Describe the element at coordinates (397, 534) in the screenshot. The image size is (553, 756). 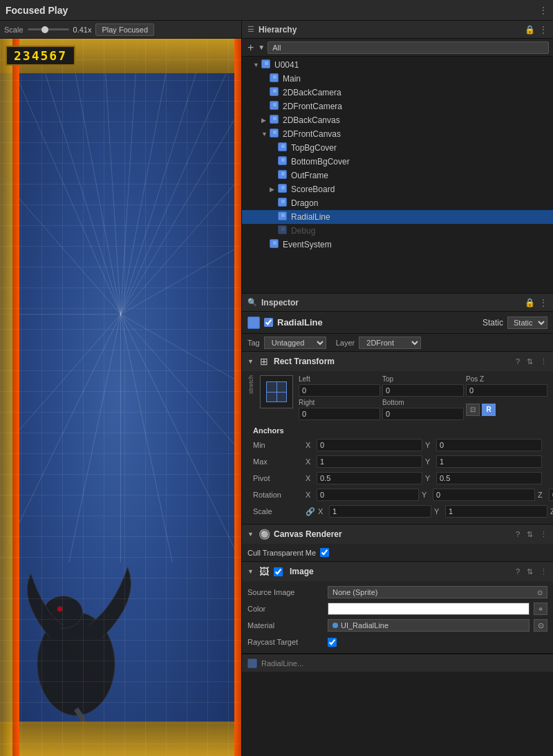
I see `canvas-renderer-header: ▼ 🔘 Canvas Renderer ? ⇅ ⋮` at that location.